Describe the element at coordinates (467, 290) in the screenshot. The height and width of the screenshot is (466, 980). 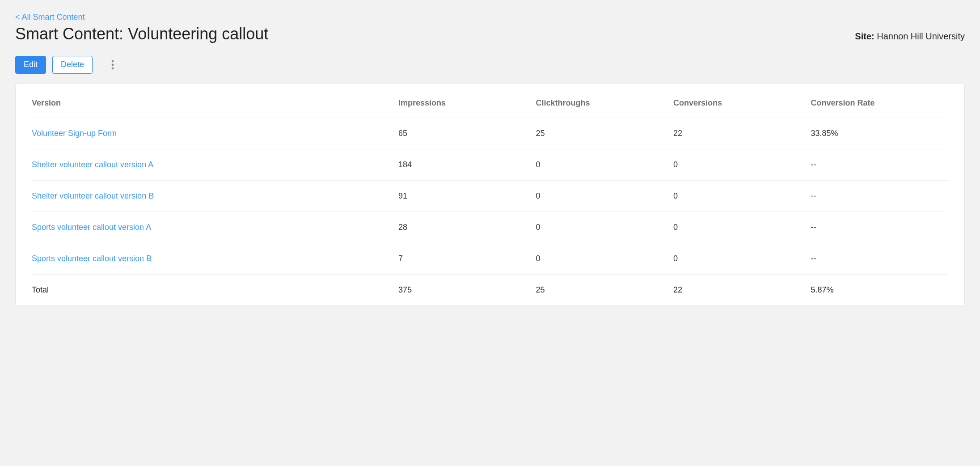
I see `total-impressions: 375` at that location.